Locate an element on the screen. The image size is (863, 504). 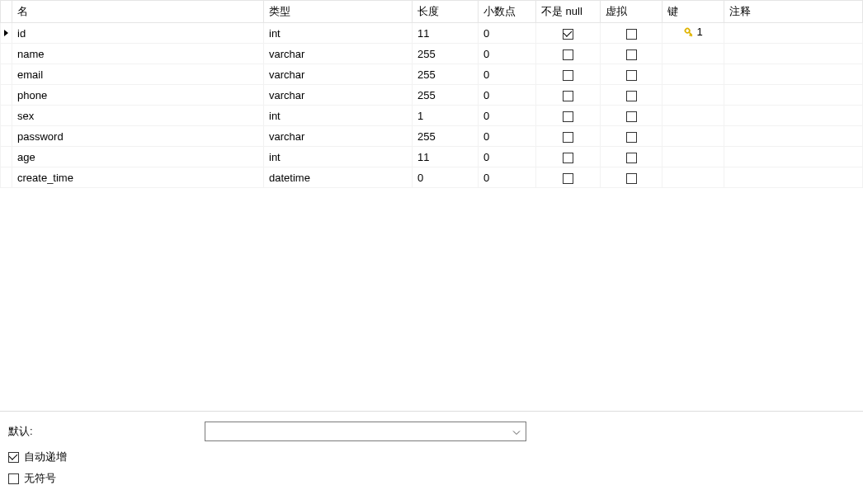
cell-length: 1 is located at coordinates (446, 115).